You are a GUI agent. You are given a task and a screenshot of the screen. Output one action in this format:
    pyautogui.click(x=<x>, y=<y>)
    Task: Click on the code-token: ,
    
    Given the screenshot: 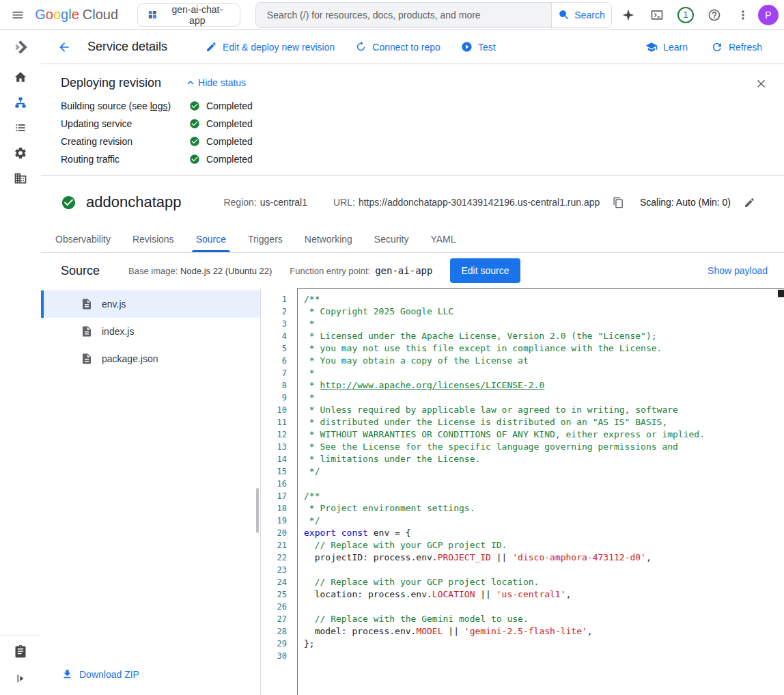 What is the action you would take?
    pyautogui.click(x=590, y=631)
    